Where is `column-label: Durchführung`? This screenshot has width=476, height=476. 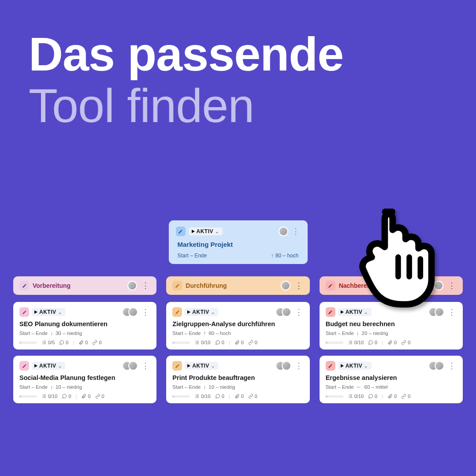 column-label: Durchführung is located at coordinates (206, 286).